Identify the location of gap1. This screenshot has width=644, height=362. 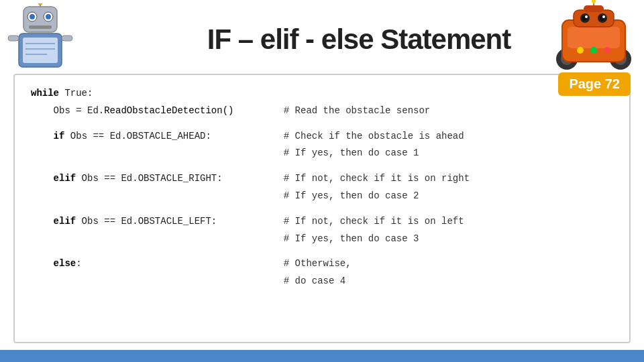
(322, 125).